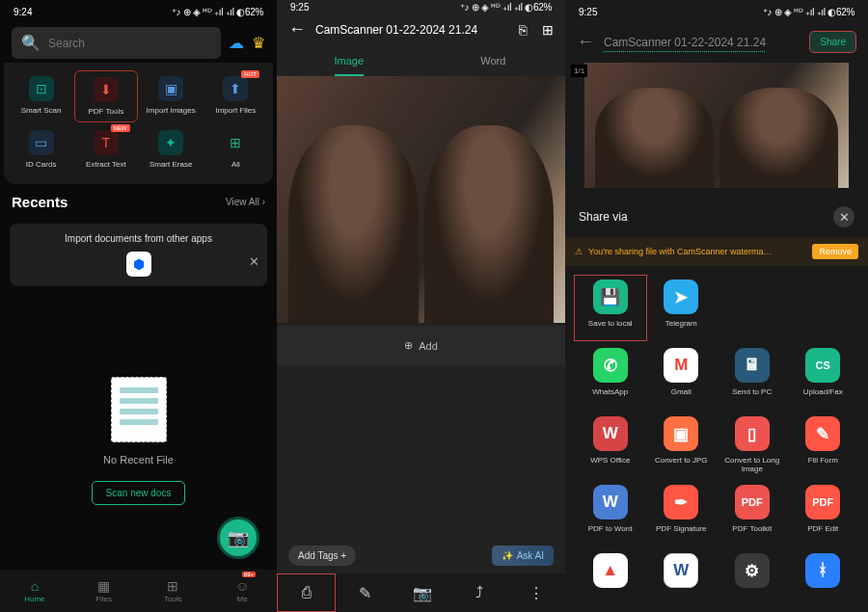 This screenshot has height=612, width=868. Describe the element at coordinates (106, 143) in the screenshot. I see `tool-icon: T` at that location.